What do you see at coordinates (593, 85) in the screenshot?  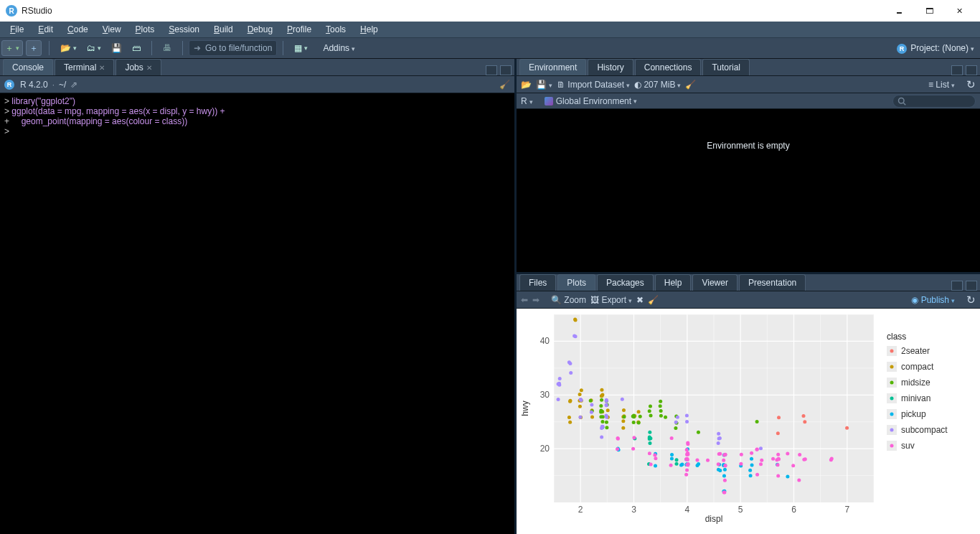 I see `import-dataset-button: 🗎 Import Dataset▾` at bounding box center [593, 85].